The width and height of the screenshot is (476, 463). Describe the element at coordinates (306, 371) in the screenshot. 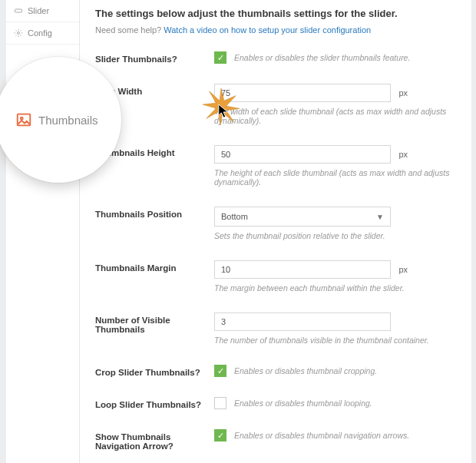

I see `field-desc: Enables or disables thumbnail cropping.` at that location.